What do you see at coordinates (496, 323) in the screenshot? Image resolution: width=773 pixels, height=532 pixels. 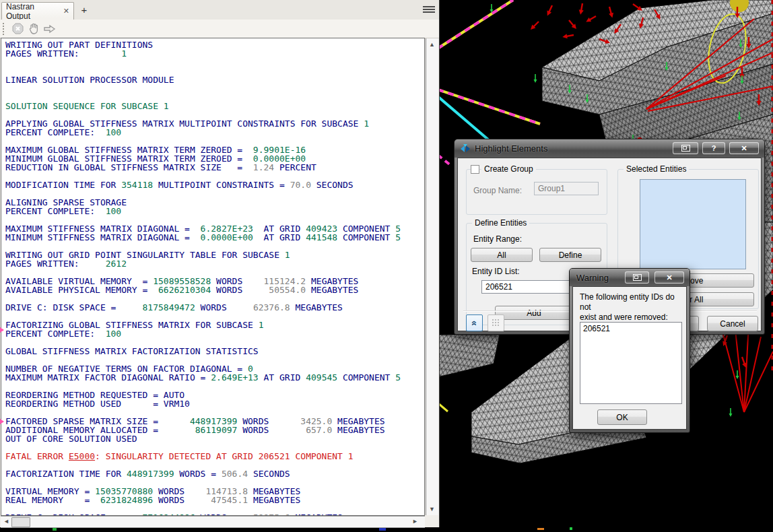 I see `sparkle-icon` at bounding box center [496, 323].